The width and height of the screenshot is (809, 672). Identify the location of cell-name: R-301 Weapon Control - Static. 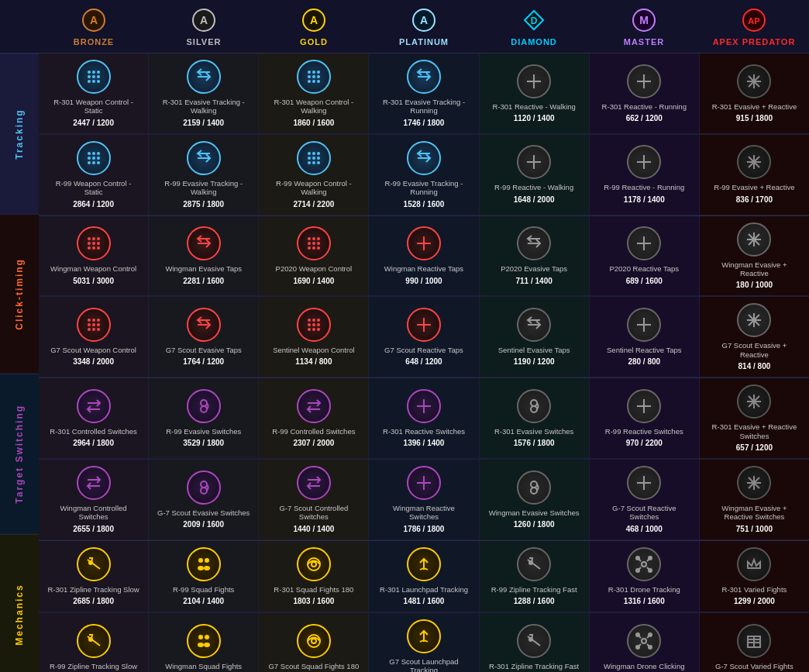
(94, 107).